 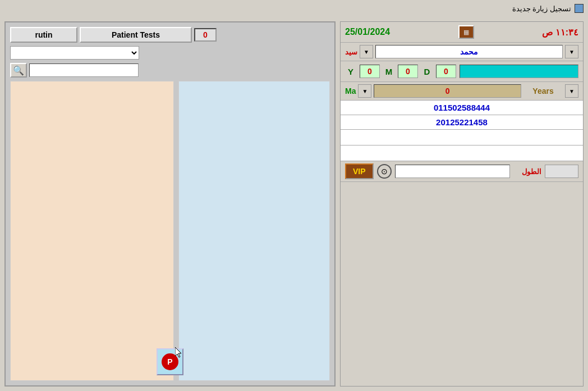 What do you see at coordinates (427, 72) in the screenshot?
I see `d-label: D` at bounding box center [427, 72].